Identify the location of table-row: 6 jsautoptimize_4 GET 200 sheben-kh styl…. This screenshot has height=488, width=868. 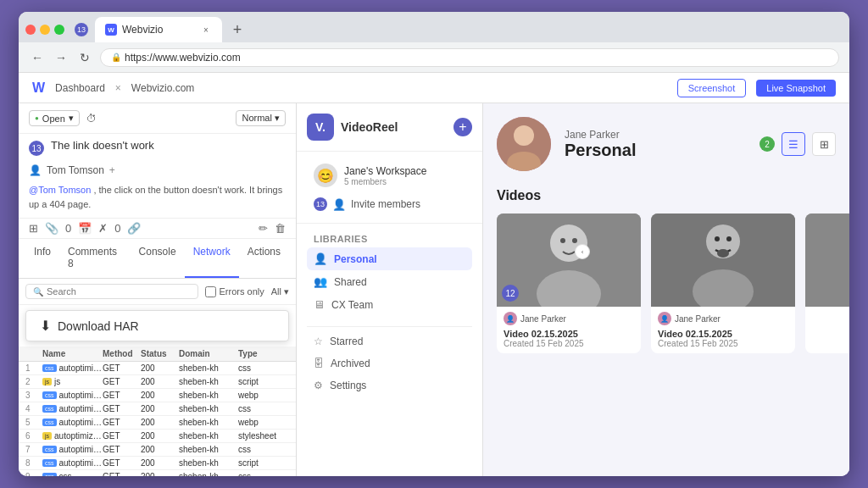
(158, 436).